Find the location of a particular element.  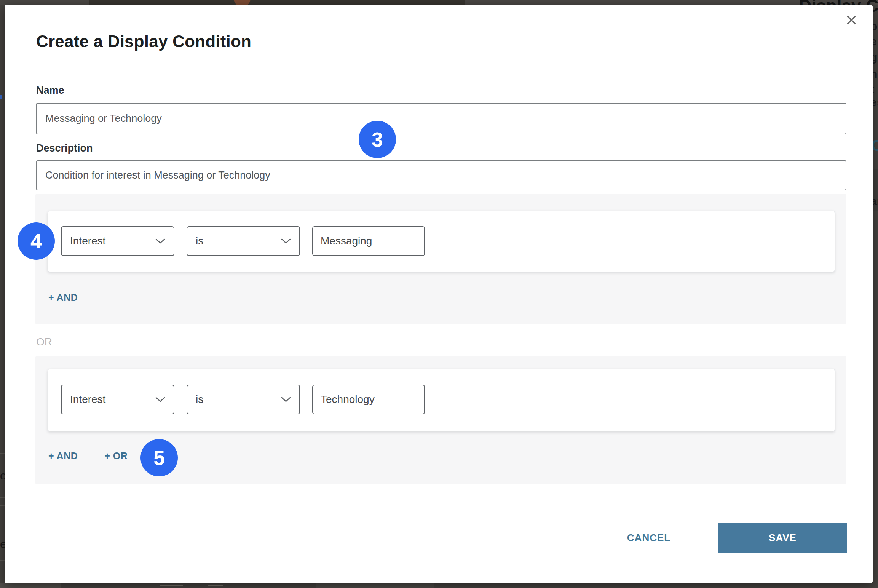

step-badge-4: 4 is located at coordinates (36, 241).